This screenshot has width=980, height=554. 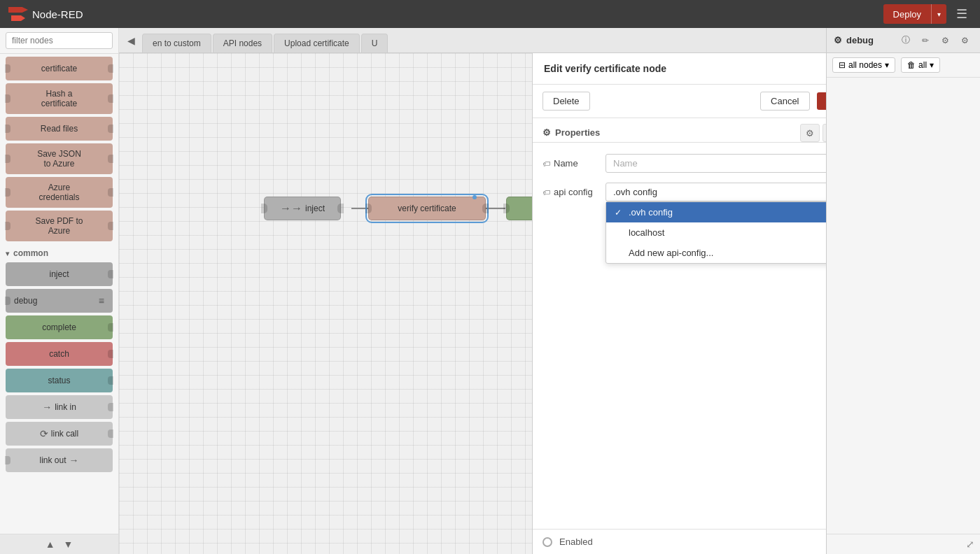 What do you see at coordinates (671, 133) in the screenshot?
I see `properties-tab: ⚙ Properties` at bounding box center [671, 133].